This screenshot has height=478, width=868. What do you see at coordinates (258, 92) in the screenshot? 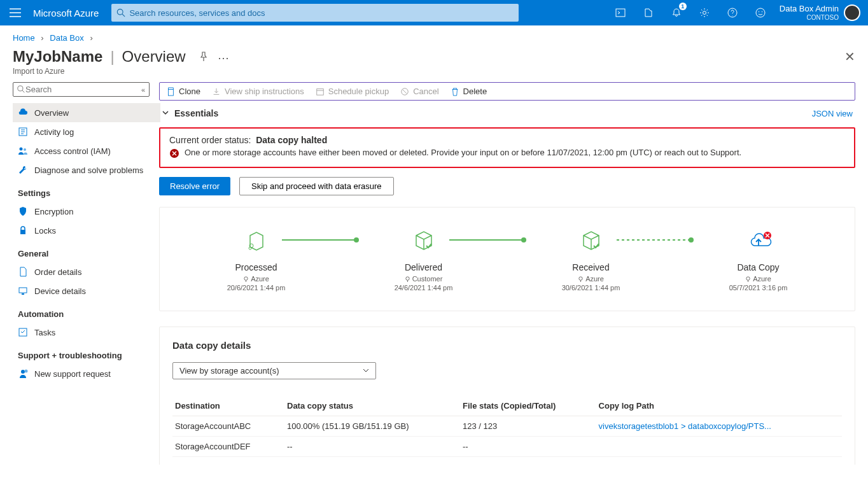
I see `view-ship-button: View ship instructions` at bounding box center [258, 92].